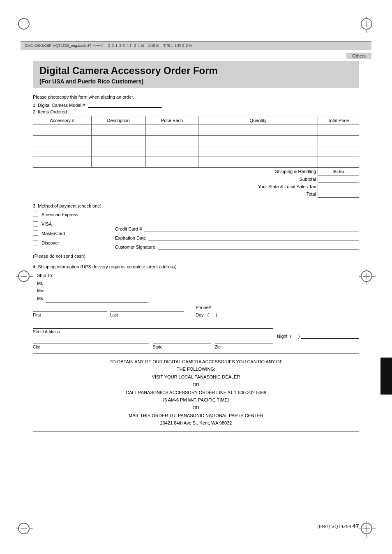 Image resolution: width=392 pixels, height=554 pixels. I want to click on visa-checkbox, so click(35, 224).